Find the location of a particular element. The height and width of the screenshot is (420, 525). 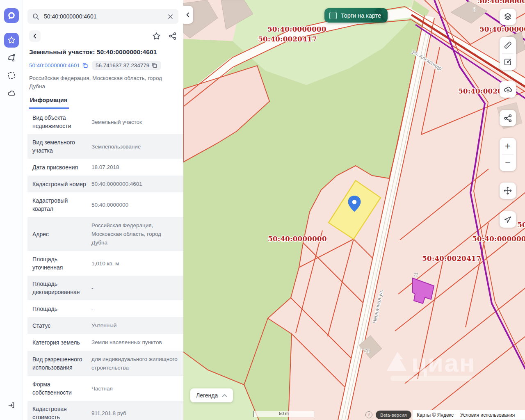

polygon-icon is located at coordinates (11, 58).